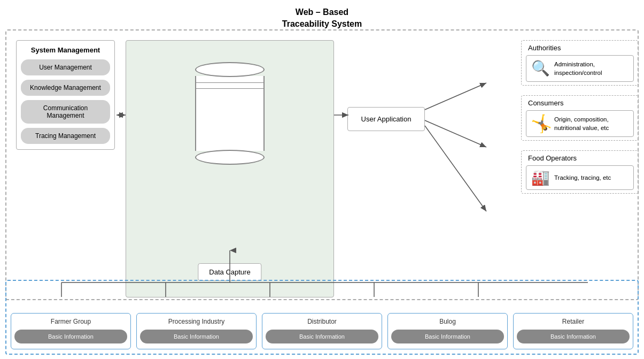  What do you see at coordinates (580, 178) in the screenshot?
I see `food-operators-inner-box: 🏭 Tracking, tracing, etc` at bounding box center [580, 178].